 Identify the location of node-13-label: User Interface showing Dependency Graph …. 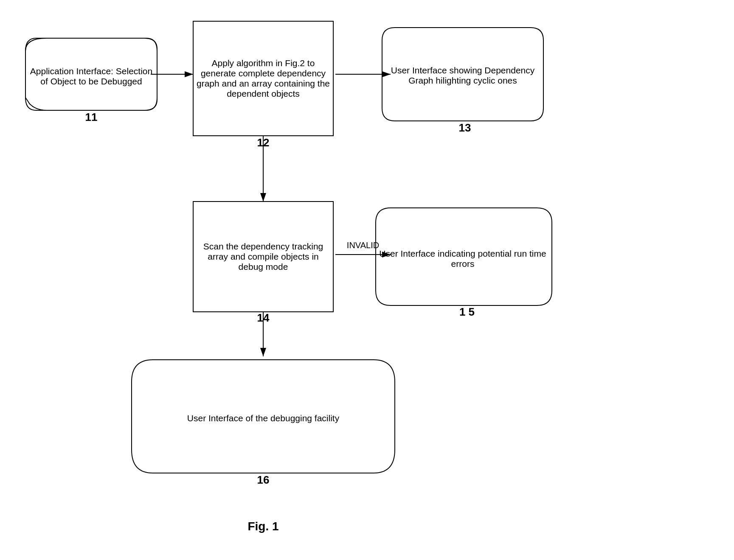
(463, 76).